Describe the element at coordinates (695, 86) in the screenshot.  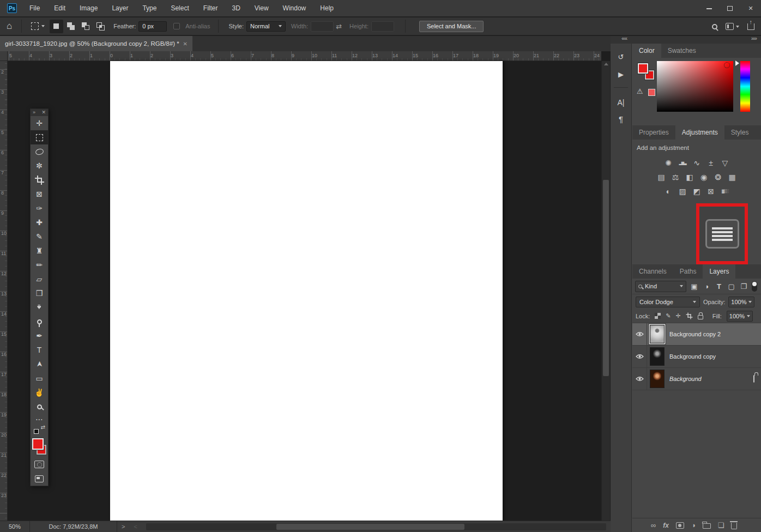
I see `saturation-brightness-field` at that location.